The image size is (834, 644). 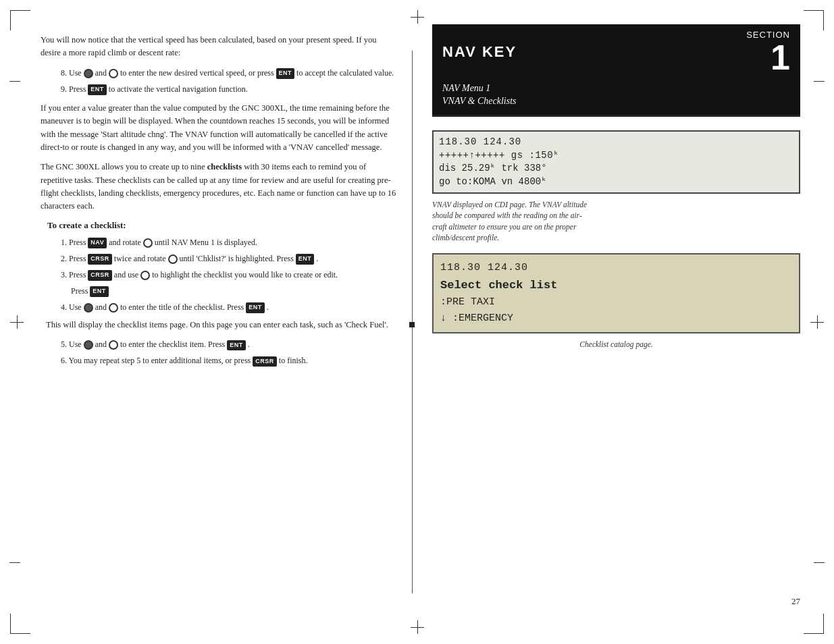 I want to click on page-number: 27, so click(x=796, y=601).